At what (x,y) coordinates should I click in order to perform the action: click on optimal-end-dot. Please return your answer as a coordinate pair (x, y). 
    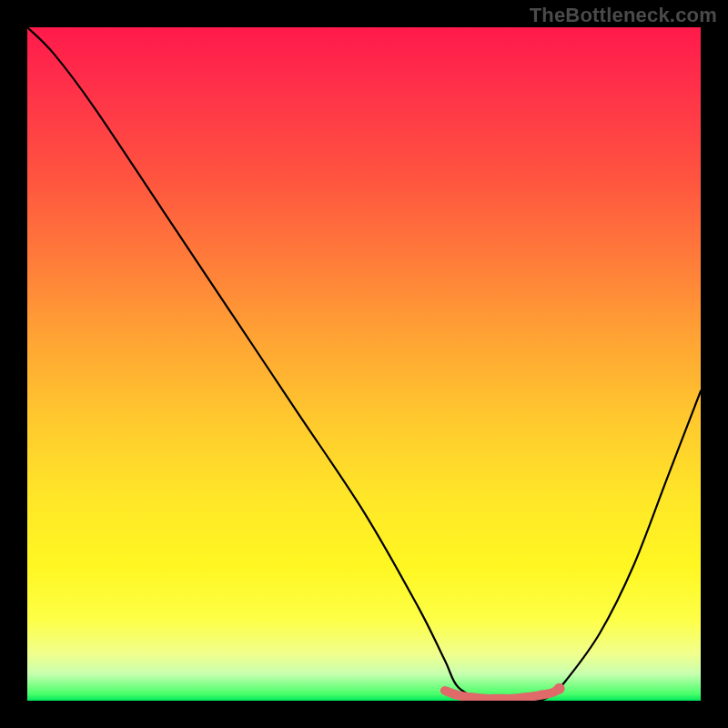
    Looking at the image, I should click on (560, 689).